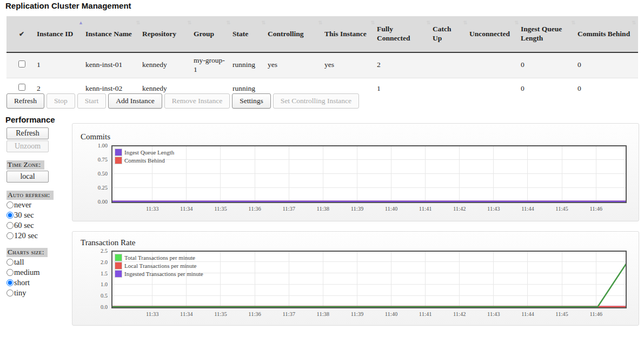 The width and height of the screenshot is (644, 337). Describe the element at coordinates (608, 35) in the screenshot. I see `column-header-commits_behind: Commits Behind⇅` at that location.